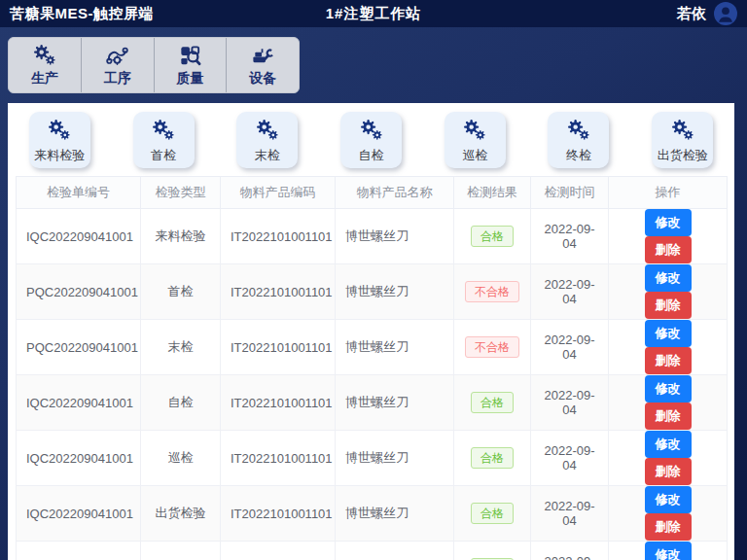  I want to click on toolbar-item-production: 生产, so click(45, 65).